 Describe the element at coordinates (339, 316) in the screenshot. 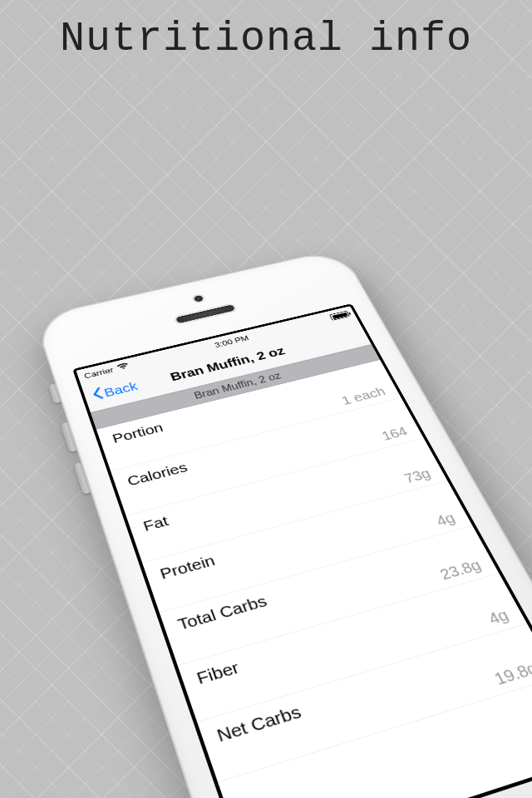

I see `battery-icon` at that location.